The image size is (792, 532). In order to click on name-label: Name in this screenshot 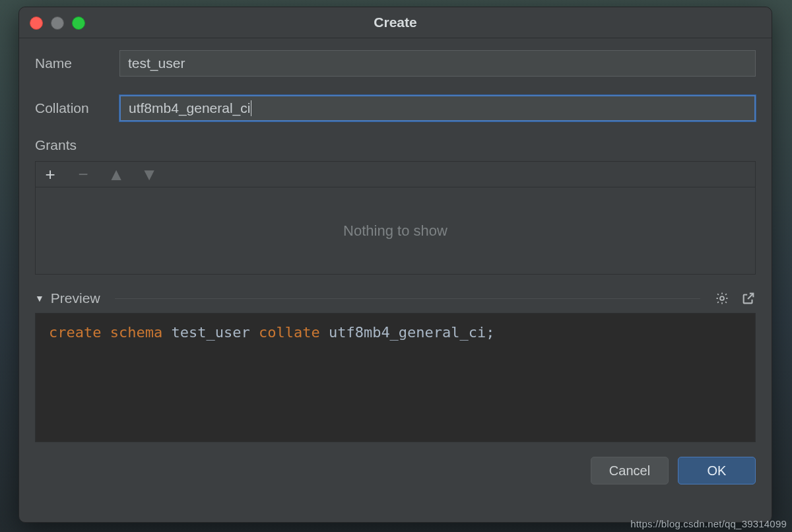, I will do `click(77, 63)`.